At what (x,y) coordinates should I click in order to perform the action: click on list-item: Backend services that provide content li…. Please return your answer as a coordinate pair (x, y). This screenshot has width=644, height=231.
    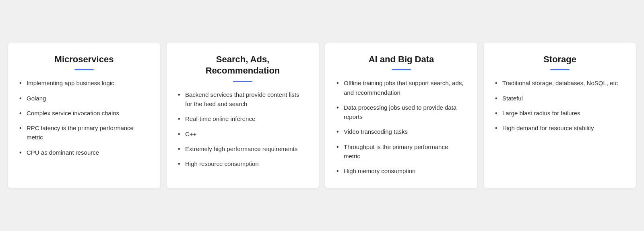
    Looking at the image, I should click on (243, 100).